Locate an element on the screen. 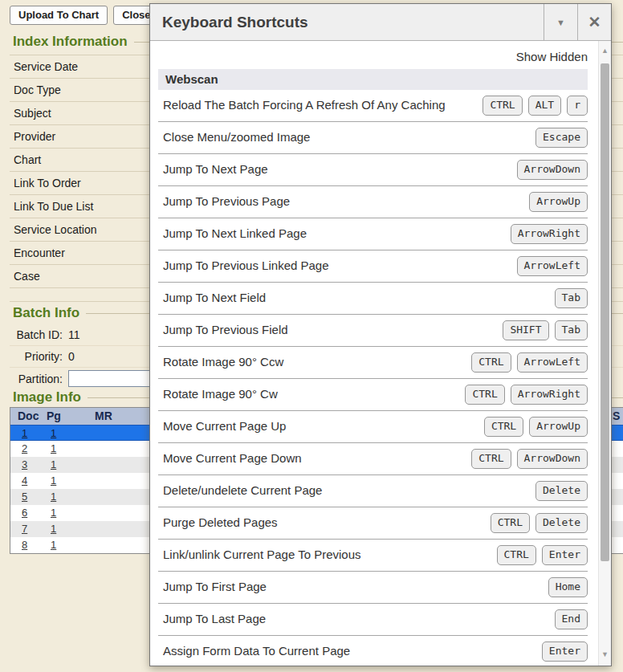  shortcut-row: Move Current Page Down CTRLArrowDown is located at coordinates (373, 459).